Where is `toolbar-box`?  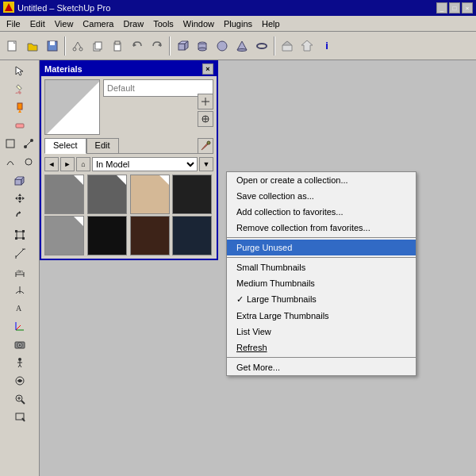 toolbar-box is located at coordinates (182, 46).